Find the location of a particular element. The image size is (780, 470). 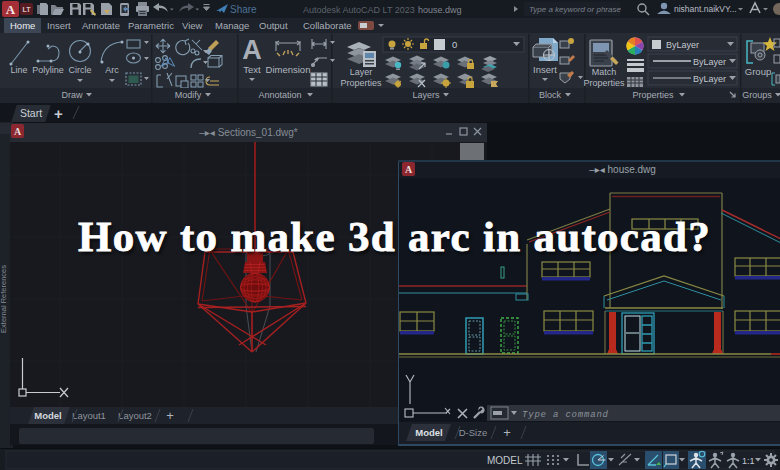

svg-text: 0 is located at coordinates (454, 44).